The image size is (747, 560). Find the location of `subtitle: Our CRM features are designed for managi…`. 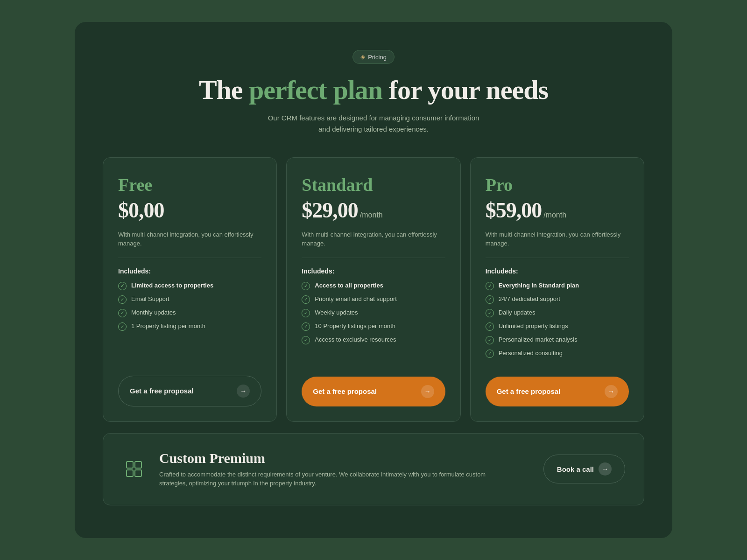

subtitle: Our CRM features are designed for managi… is located at coordinates (374, 124).